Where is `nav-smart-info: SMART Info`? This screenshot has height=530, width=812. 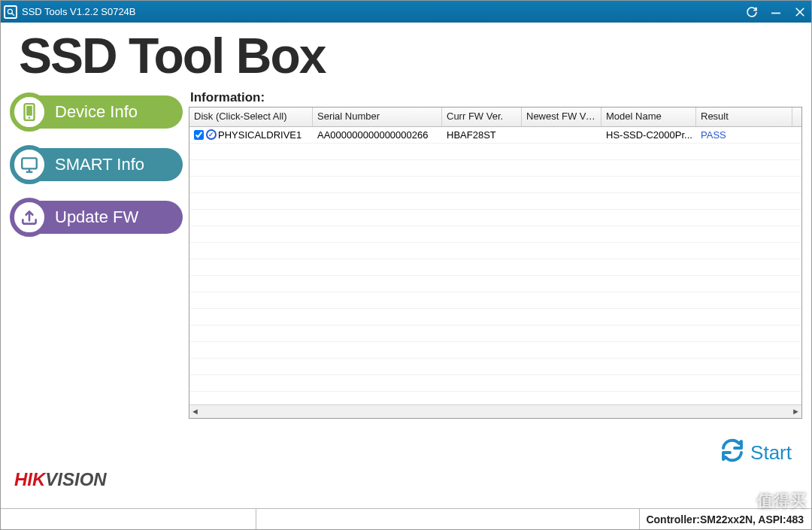
nav-smart-info: SMART Info is located at coordinates (96, 165).